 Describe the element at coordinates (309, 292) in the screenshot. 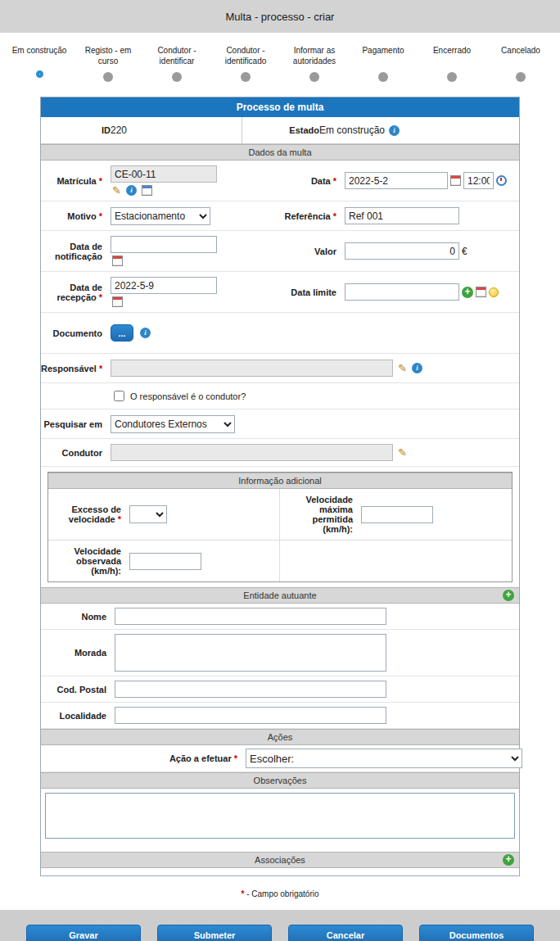

I see `data-limite-label: Data limite` at that location.